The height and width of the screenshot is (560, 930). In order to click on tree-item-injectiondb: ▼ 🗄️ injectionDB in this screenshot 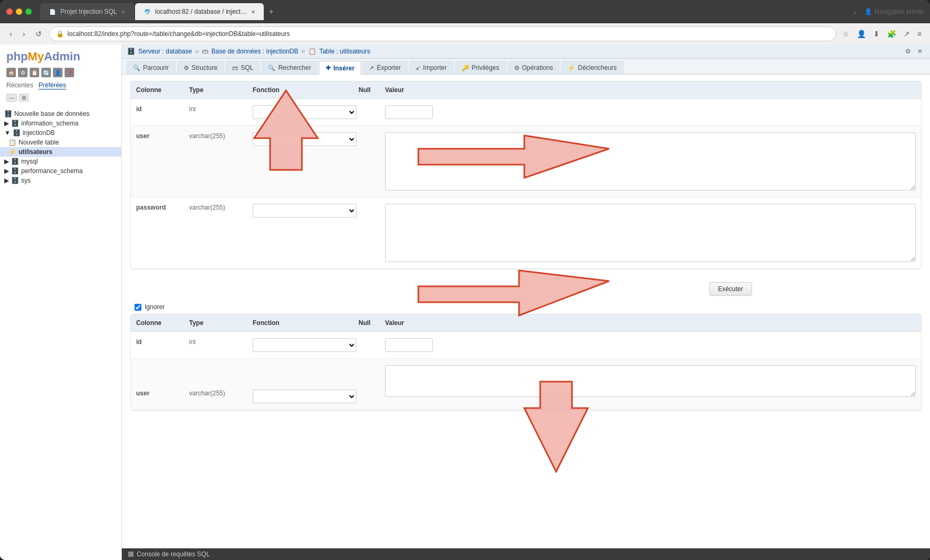, I will do `click(60, 133)`.